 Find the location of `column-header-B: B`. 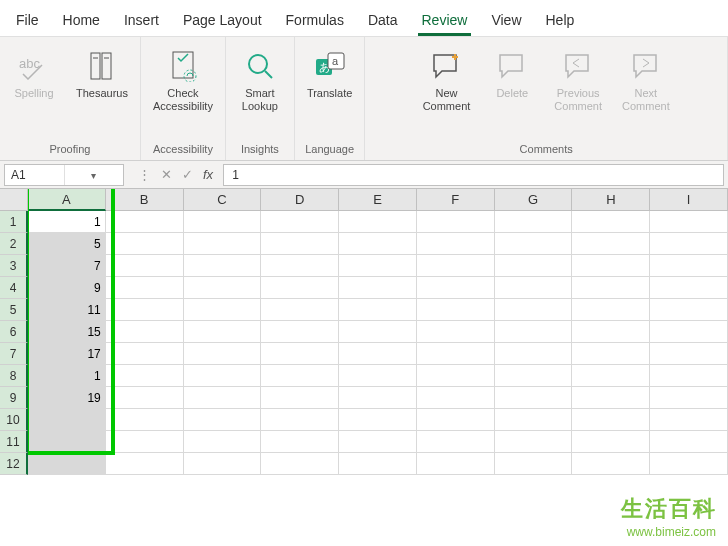

column-header-B: B is located at coordinates (145, 200).